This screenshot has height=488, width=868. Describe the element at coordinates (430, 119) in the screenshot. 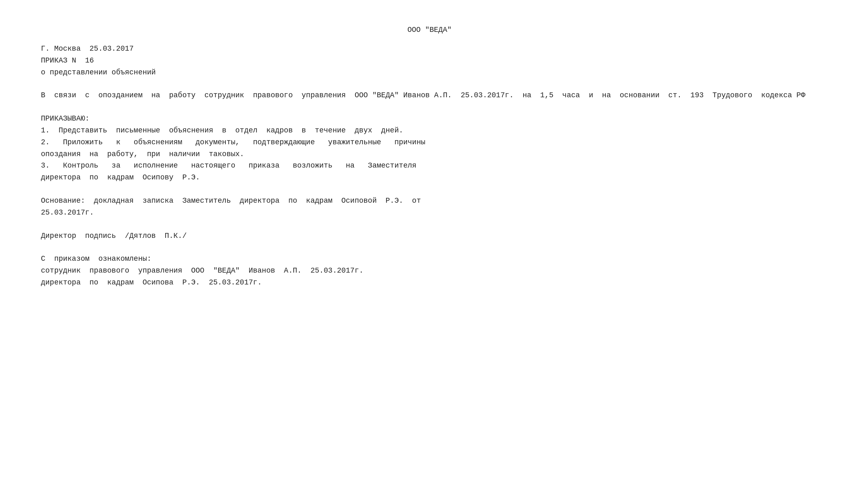

I see `decree-header: ПРИКАЗЫВАЮ:` at that location.